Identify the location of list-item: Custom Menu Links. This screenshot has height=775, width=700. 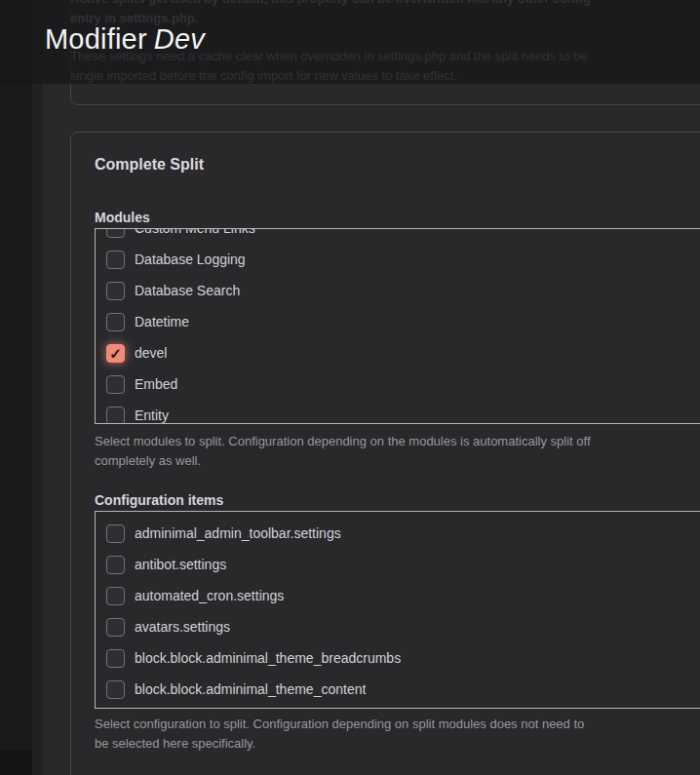
(398, 236).